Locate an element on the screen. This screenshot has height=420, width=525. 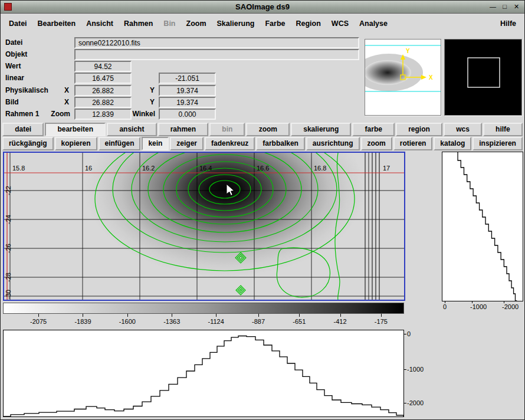
menu-skalierung: Skalierung is located at coordinates (236, 24).